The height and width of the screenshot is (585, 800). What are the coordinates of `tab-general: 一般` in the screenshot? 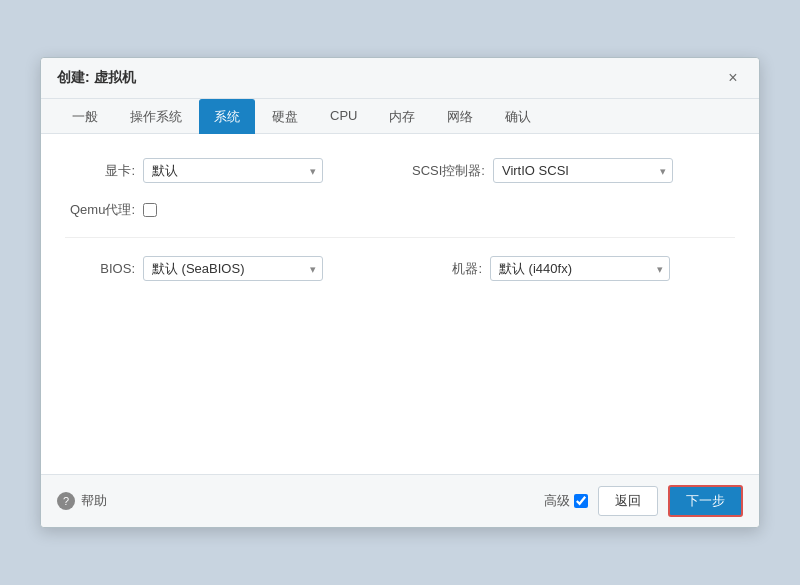 It's located at (85, 116).